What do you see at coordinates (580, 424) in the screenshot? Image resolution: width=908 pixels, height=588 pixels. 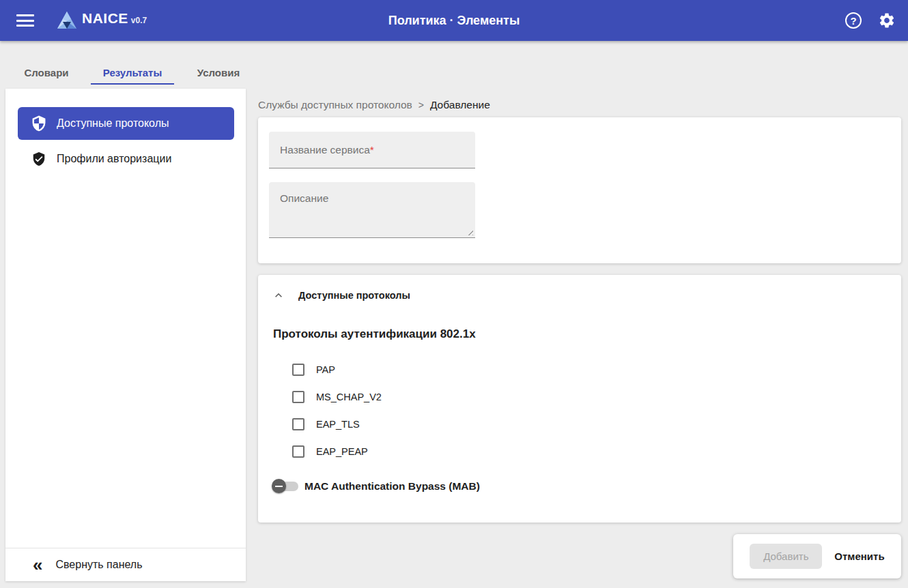 I see `checkbox-row-eap-tls: EAP_TLS` at bounding box center [580, 424].